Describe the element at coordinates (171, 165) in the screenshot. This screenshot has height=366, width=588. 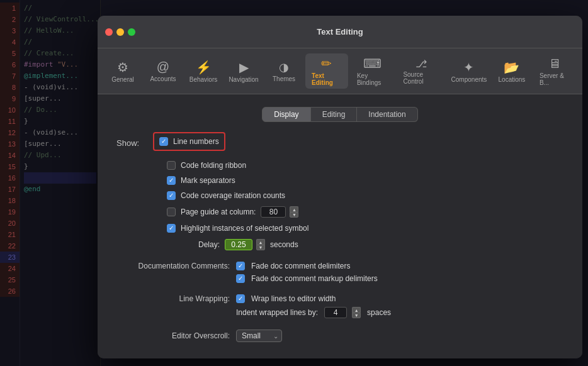
I see `code-folding-checkbox` at that location.